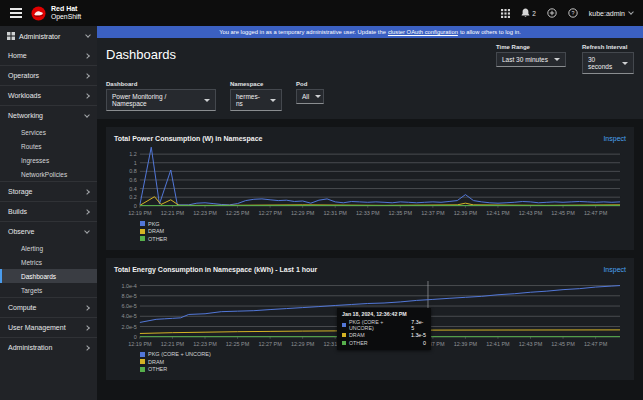  Describe the element at coordinates (133, 197) in the screenshot. I see `y-tick-label: 0.2` at that location.